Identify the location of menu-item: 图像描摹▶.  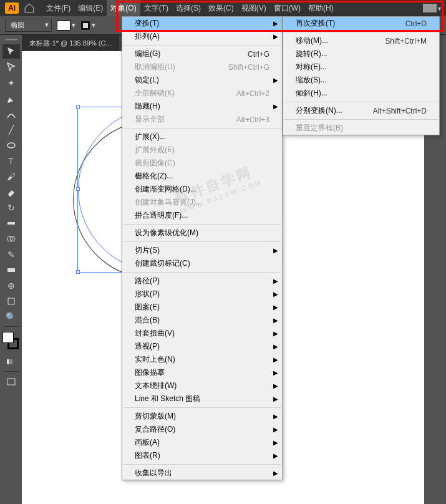
(202, 373).